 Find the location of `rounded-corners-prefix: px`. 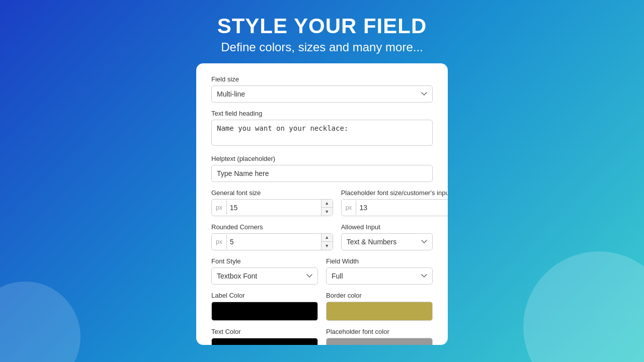

rounded-corners-prefix: px is located at coordinates (219, 242).